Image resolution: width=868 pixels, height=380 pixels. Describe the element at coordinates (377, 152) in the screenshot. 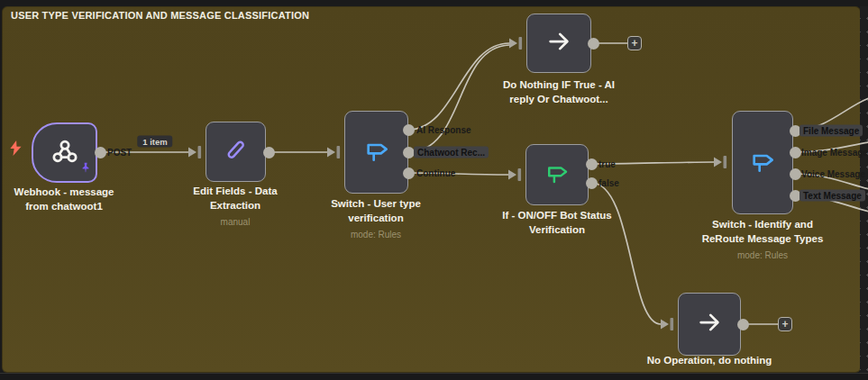

I see `node-switch-user-type` at that location.